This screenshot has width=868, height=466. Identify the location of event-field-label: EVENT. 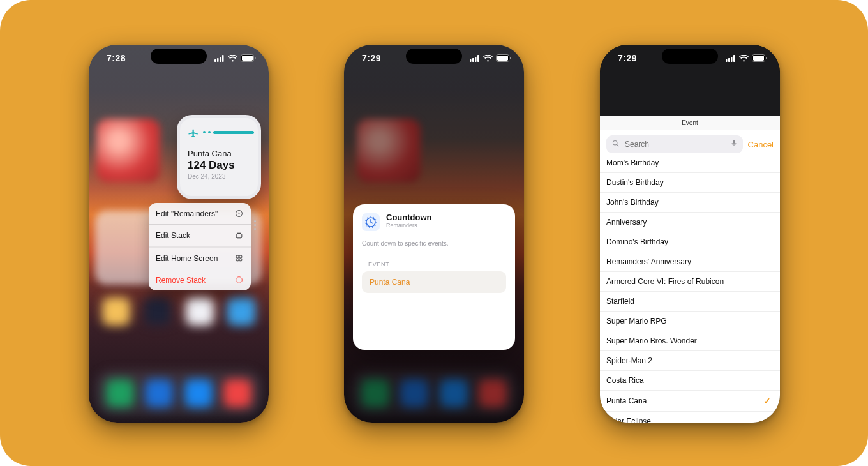
(437, 264).